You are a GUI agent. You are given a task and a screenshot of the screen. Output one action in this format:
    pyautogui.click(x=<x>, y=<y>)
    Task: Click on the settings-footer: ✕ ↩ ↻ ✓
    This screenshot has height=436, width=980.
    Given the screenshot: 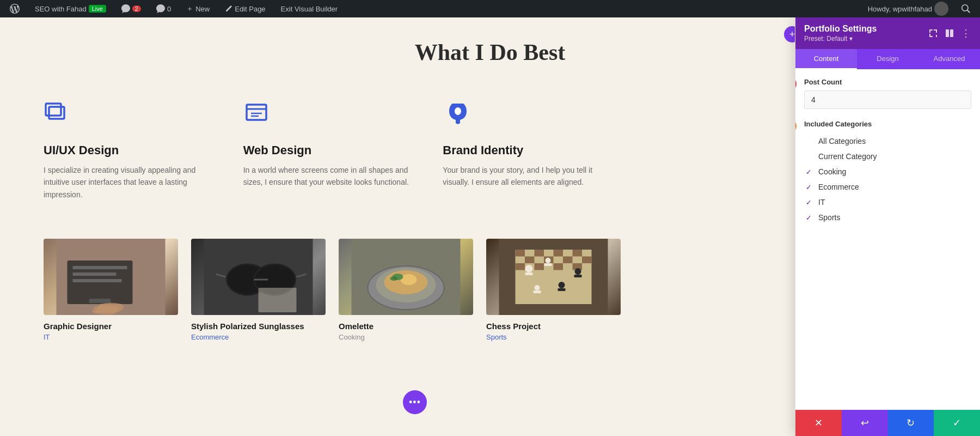 What is the action you would take?
    pyautogui.click(x=887, y=423)
    